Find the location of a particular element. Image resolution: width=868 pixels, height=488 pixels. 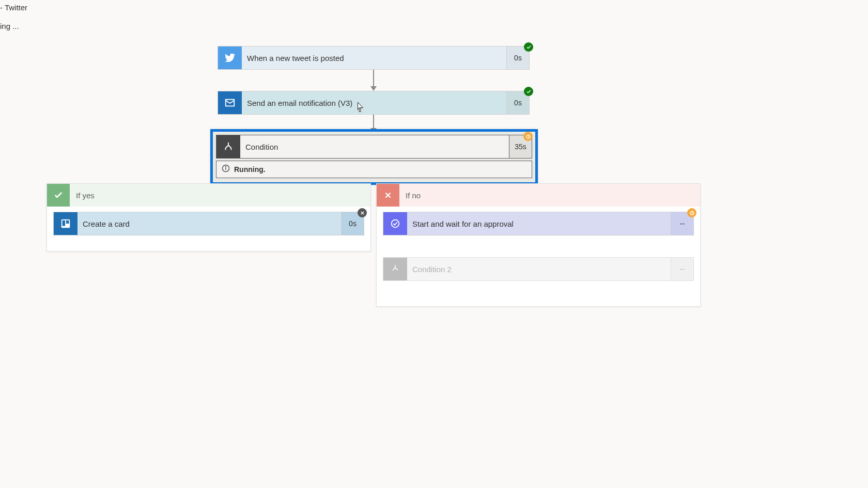

step-label: When a new tweet is posted is located at coordinates (374, 58).